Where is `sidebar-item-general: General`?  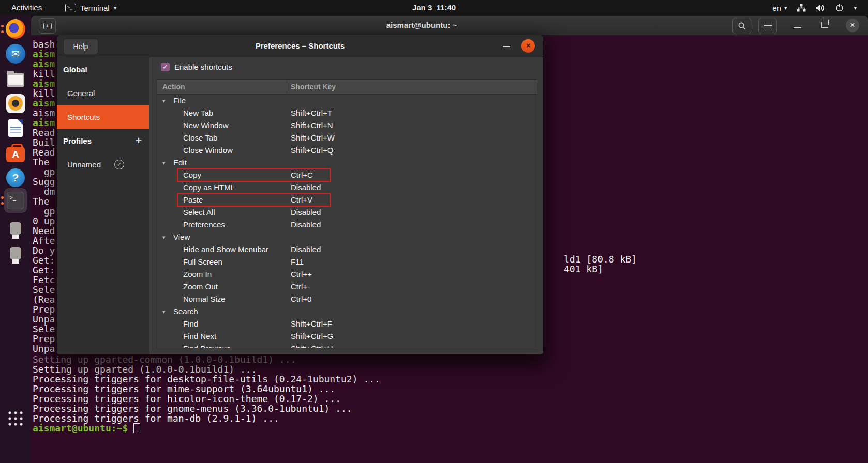 sidebar-item-general: General is located at coordinates (103, 93).